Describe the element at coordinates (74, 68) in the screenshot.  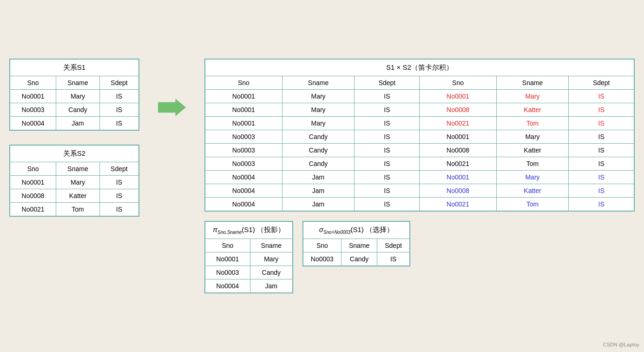
I see `s1-title: 关系S1` at that location.